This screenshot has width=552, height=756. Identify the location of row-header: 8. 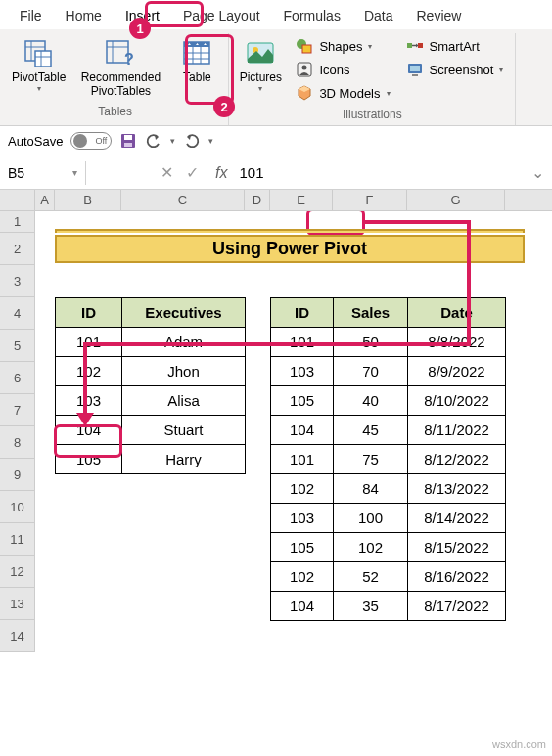
(18, 442).